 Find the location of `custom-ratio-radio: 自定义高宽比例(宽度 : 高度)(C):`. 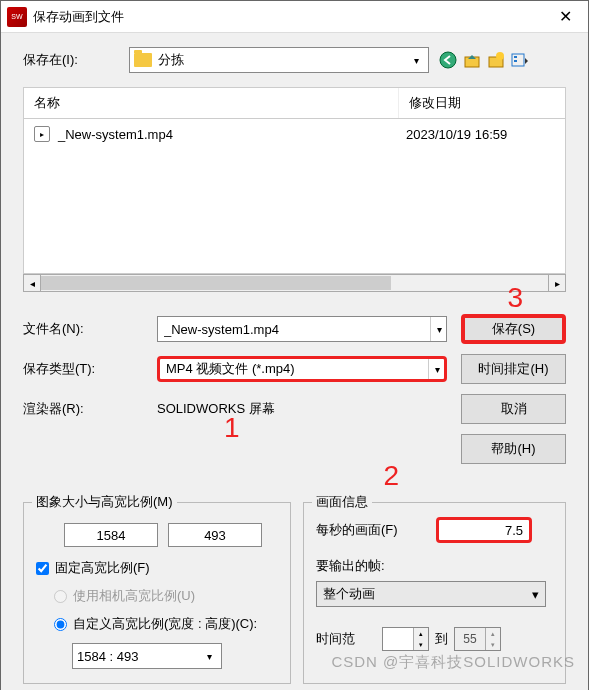

custom-ratio-radio: 自定义高宽比例(宽度 : 高度)(C): is located at coordinates (166, 624).